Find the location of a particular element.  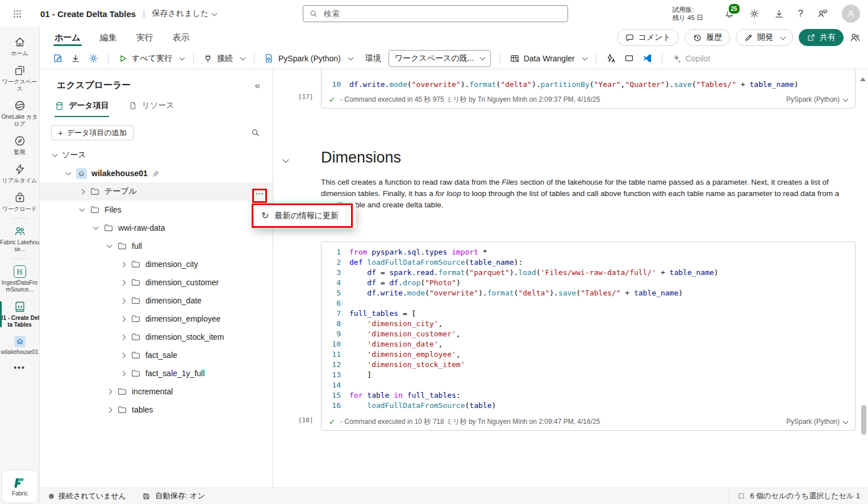

tree-item--: テーブル... is located at coordinates (156, 191).